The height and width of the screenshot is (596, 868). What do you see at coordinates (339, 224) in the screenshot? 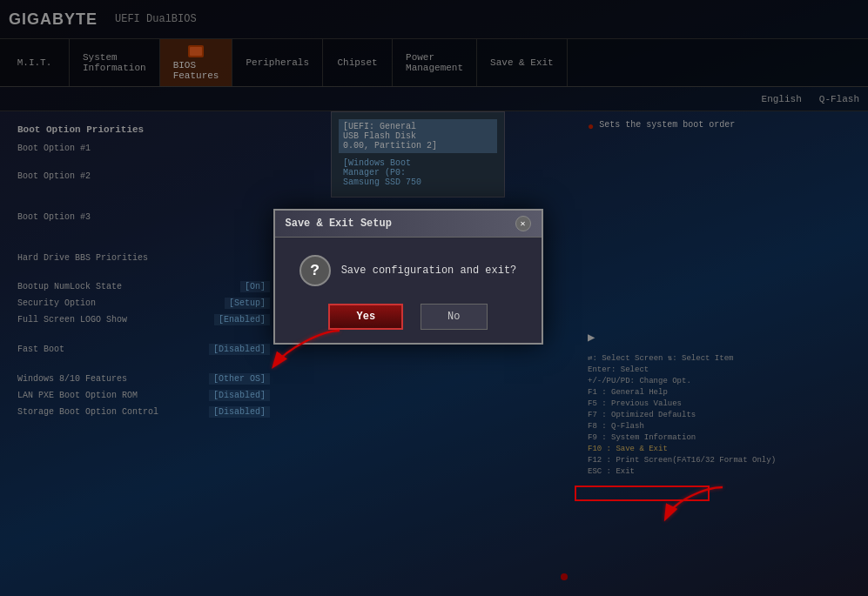
I see `dialog-title: Save & Exit Setup` at bounding box center [339, 224].